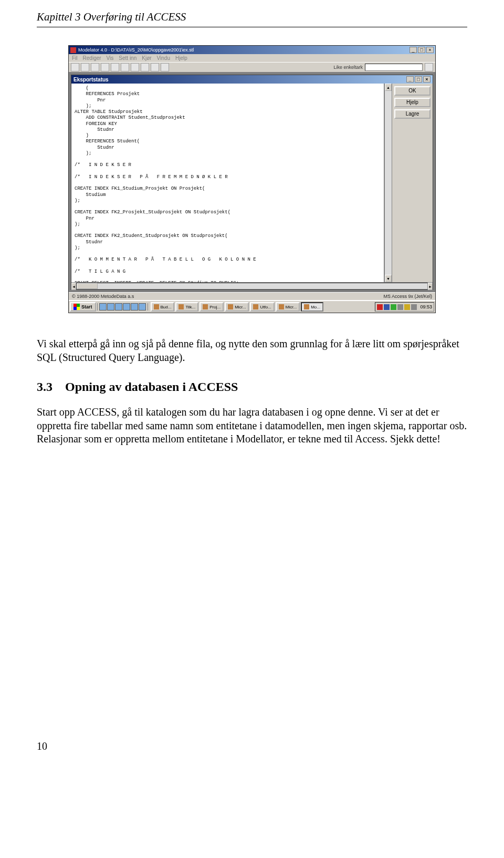 Image resolution: width=504 pixels, height=858 pixels. I want to click on menu-item: Rediger, so click(92, 58).